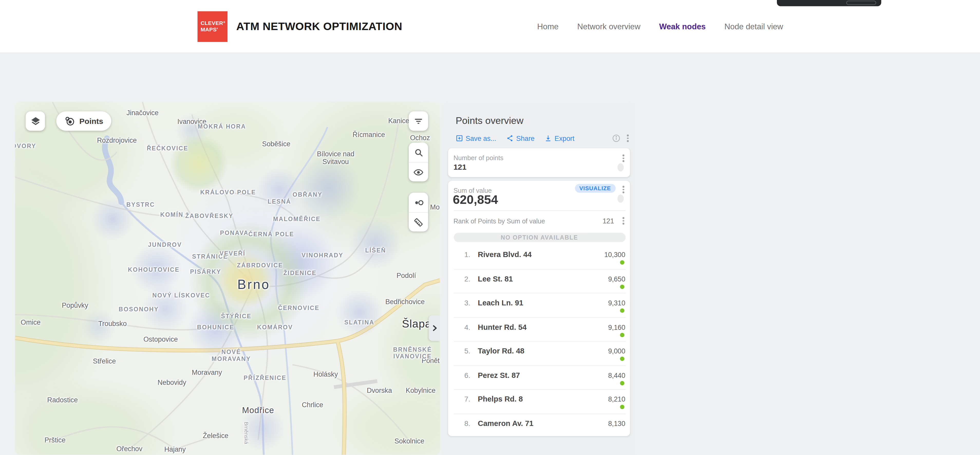  I want to click on save-as-label: Save as..., so click(481, 138).